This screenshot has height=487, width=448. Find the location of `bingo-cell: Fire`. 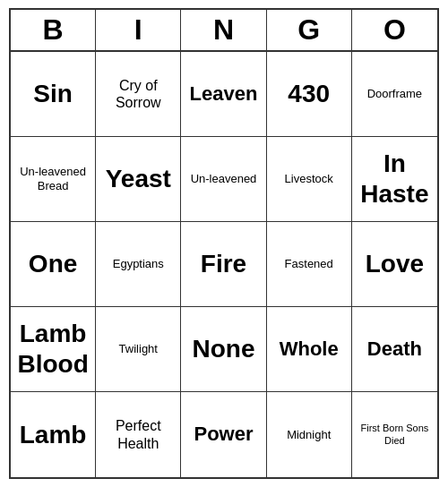

bingo-cell: Fire is located at coordinates (224, 265).